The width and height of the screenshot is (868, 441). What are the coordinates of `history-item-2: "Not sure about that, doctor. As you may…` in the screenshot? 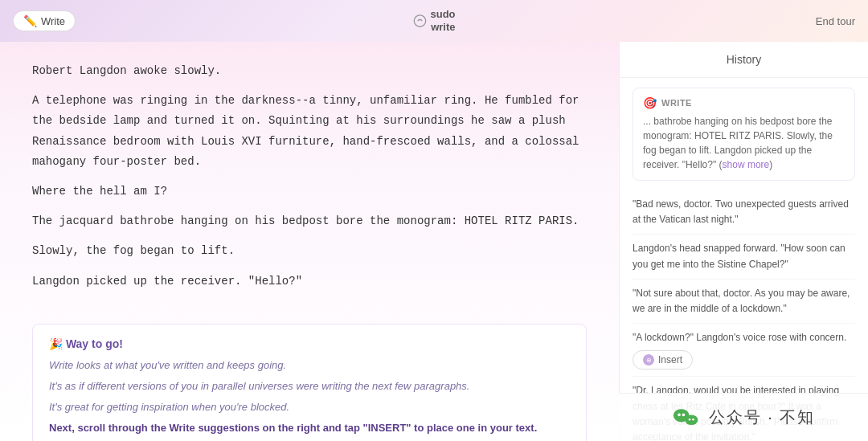 It's located at (744, 302).